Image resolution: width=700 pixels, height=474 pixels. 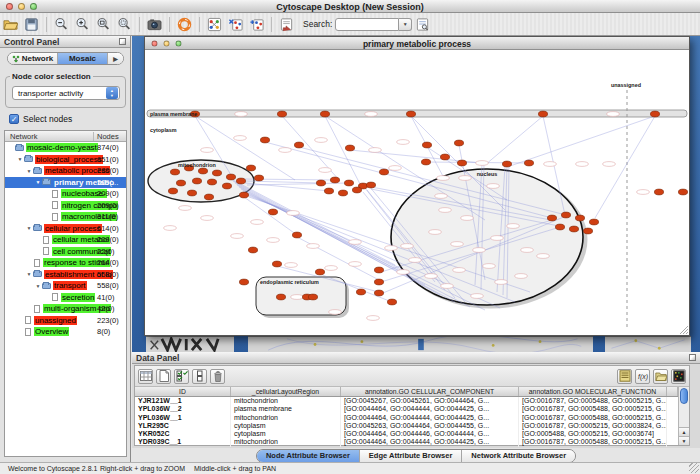 What do you see at coordinates (593, 401) in the screenshot?
I see `table-cell: [GO:0016787, GO:0005488, GO:0005215, G..…` at bounding box center [593, 401].